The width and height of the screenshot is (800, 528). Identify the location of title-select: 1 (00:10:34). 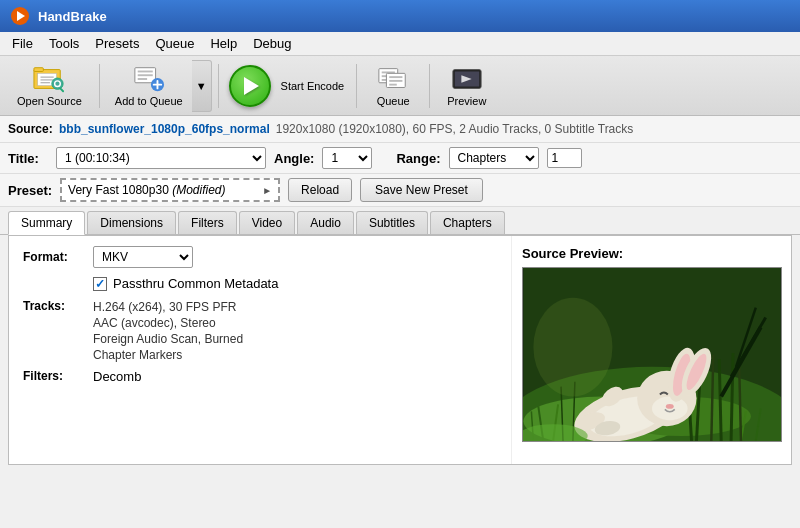
(161, 158).